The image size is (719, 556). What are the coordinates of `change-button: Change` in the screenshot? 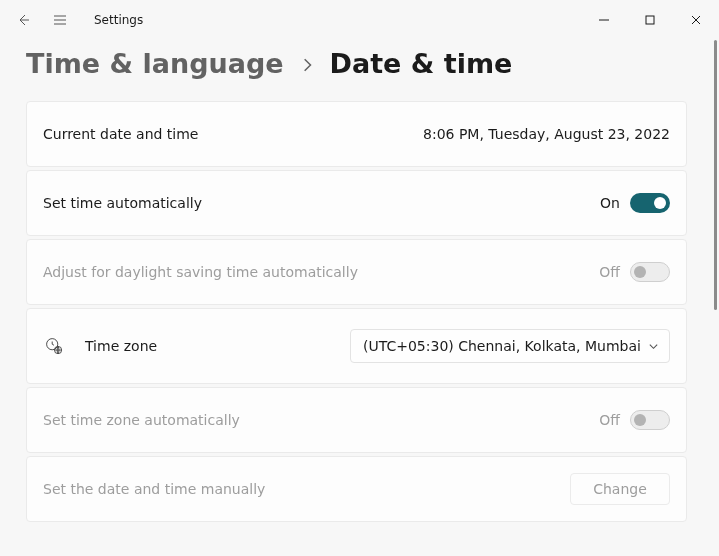 It's located at (620, 489).